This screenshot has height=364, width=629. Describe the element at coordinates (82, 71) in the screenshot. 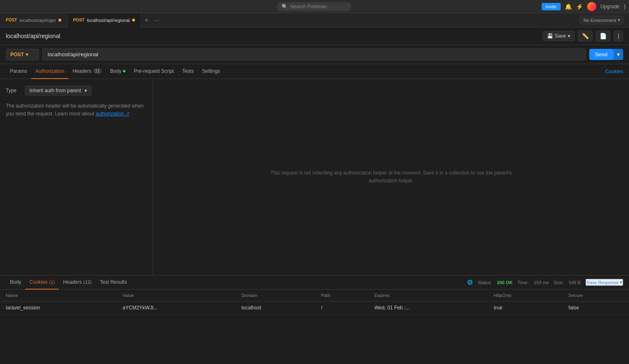

I see `tab-headers-label: Headers` at that location.